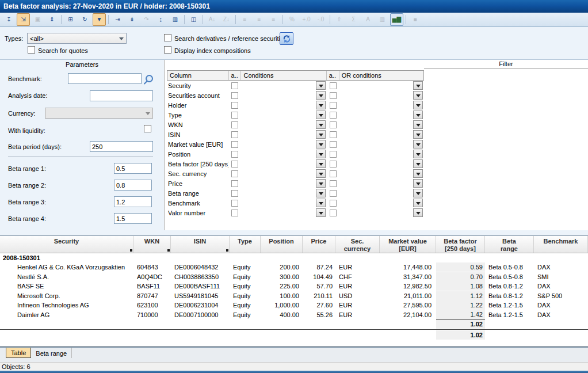  I want to click on column-header-type: Type, so click(245, 244).